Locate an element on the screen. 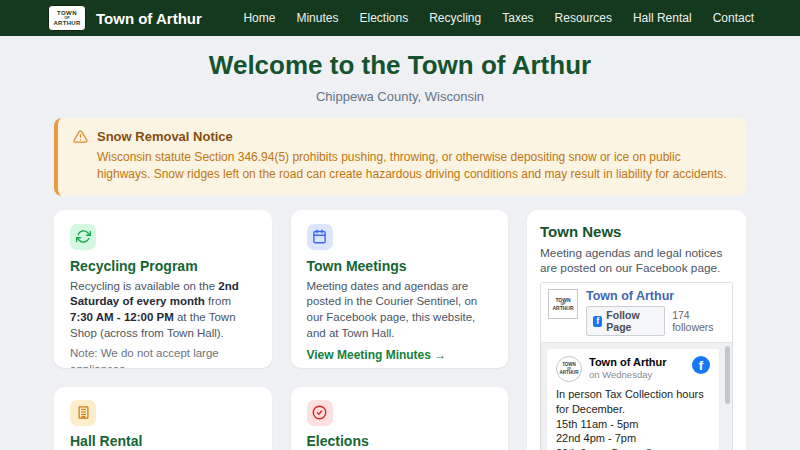 This screenshot has width=800, height=450. card-title: Town Meetings is located at coordinates (400, 266).